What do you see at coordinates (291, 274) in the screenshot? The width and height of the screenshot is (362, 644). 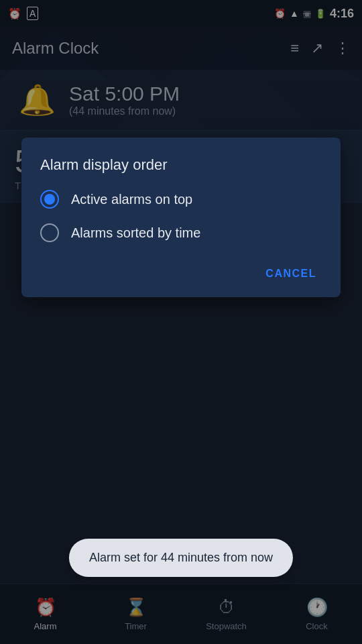 I see `cancel-button: CANCEL` at bounding box center [291, 274].